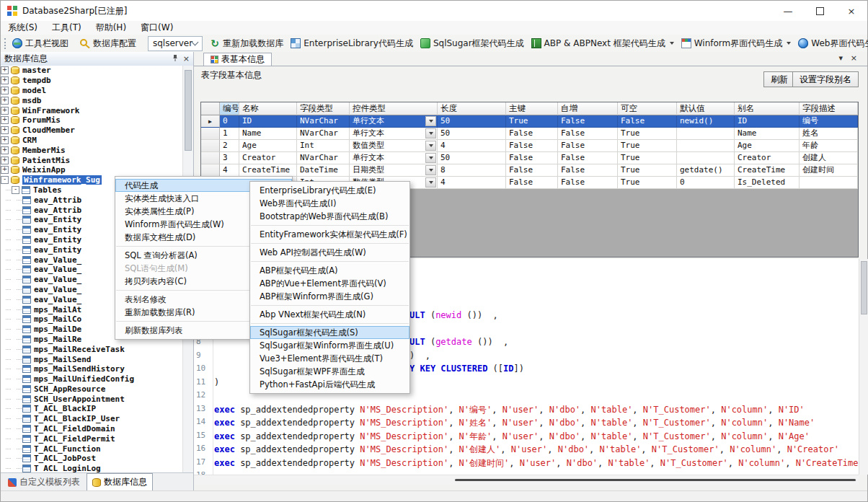  Describe the element at coordinates (529, 159) in the screenshot. I see `grid-row: 3CreatorNVarChar单行文本50FalseFalseTrueCrea…` at that location.